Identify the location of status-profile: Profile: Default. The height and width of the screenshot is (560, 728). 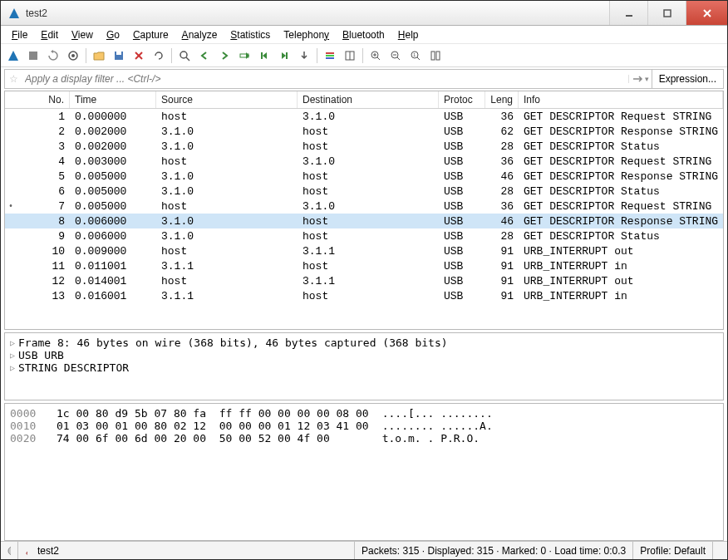
(672, 550).